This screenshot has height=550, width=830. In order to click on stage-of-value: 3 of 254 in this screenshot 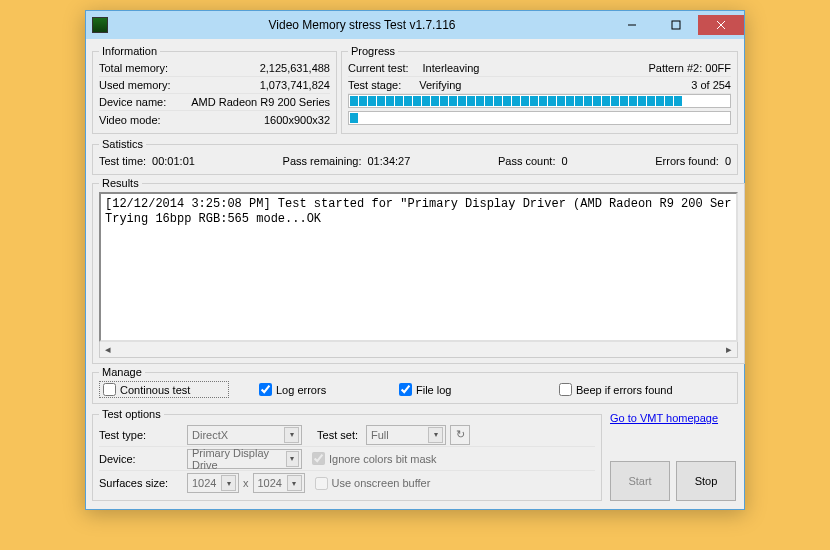, I will do `click(711, 85)`.